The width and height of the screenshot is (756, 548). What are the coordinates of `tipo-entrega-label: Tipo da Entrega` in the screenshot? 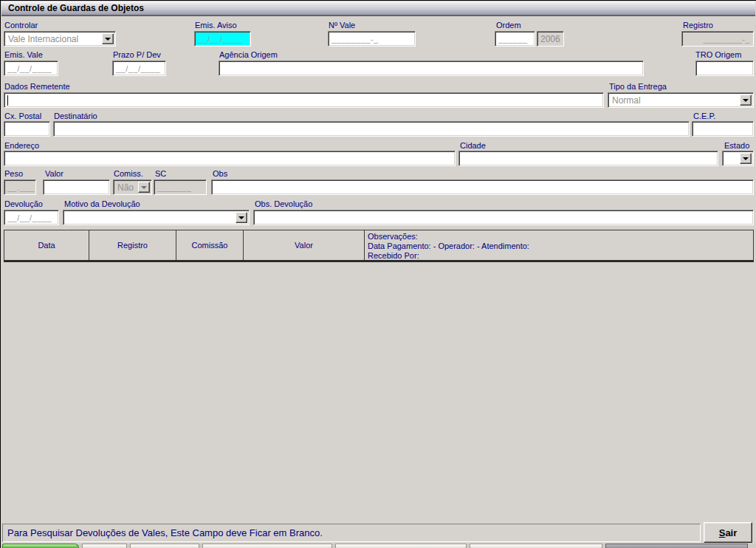 It's located at (638, 86).